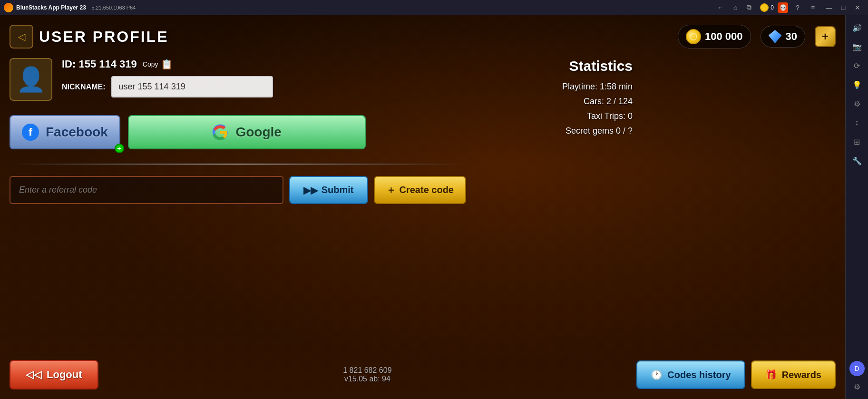  I want to click on titlebar-coin-icon, so click(764, 8).